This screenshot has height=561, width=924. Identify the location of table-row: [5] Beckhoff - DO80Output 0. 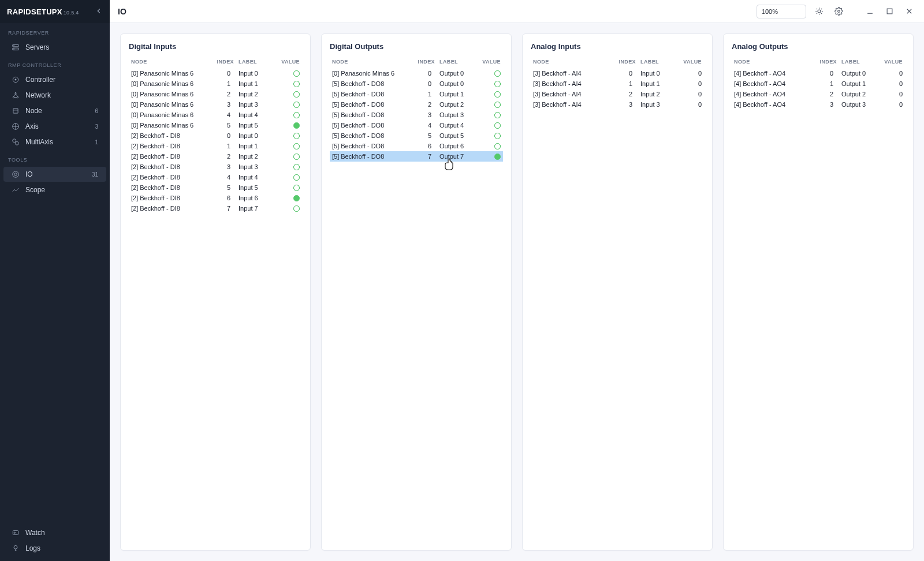
(416, 84).